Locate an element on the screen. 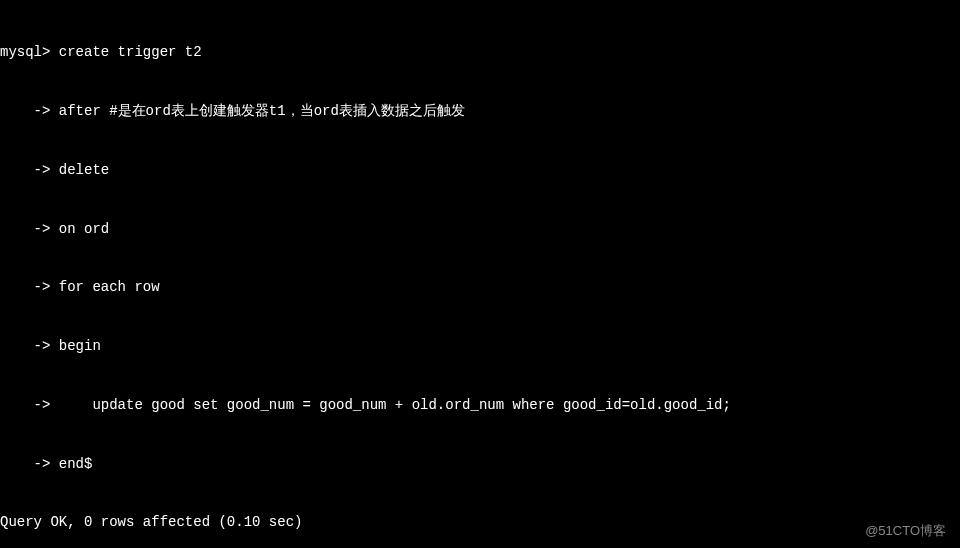  terminal-line: -> update good set good_num = good_num +… is located at coordinates (480, 406).